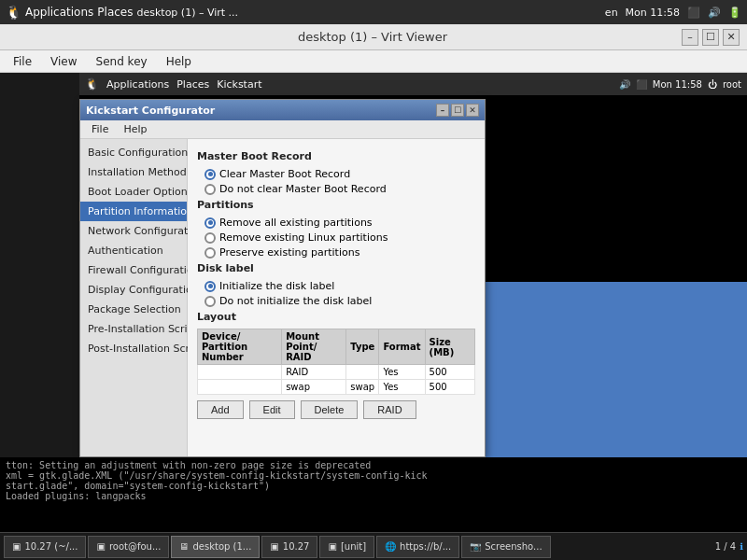 The width and height of the screenshot is (747, 560). I want to click on taskbar-item-4: ▣ 10.27, so click(289, 547).